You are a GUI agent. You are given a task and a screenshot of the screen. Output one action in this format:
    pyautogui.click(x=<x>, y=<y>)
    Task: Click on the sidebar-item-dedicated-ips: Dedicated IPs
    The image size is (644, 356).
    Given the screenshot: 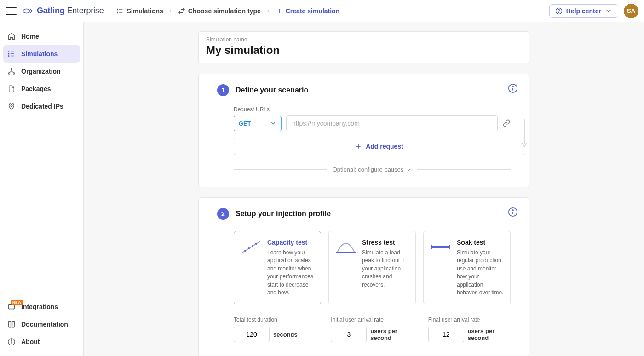 What is the action you would take?
    pyautogui.click(x=41, y=106)
    